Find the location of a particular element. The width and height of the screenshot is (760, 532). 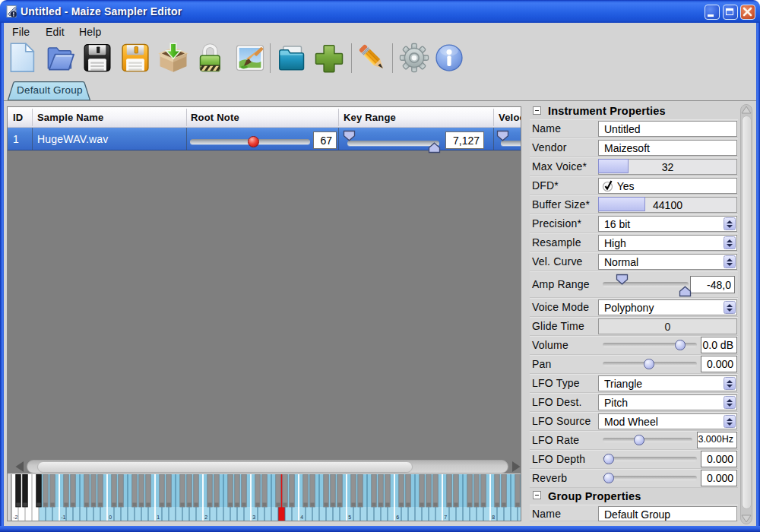

svg-text: 7 is located at coordinates (445, 517).